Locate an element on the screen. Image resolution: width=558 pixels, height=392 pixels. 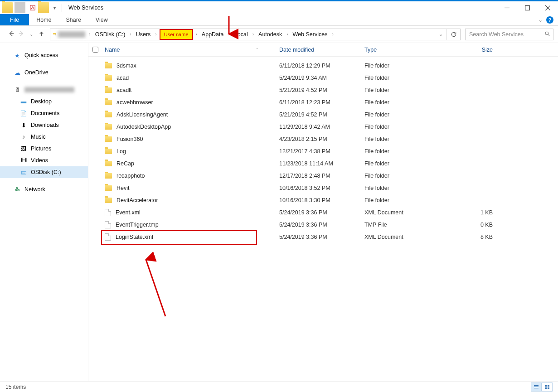
sidebar-label: Videos is located at coordinates (39, 160).